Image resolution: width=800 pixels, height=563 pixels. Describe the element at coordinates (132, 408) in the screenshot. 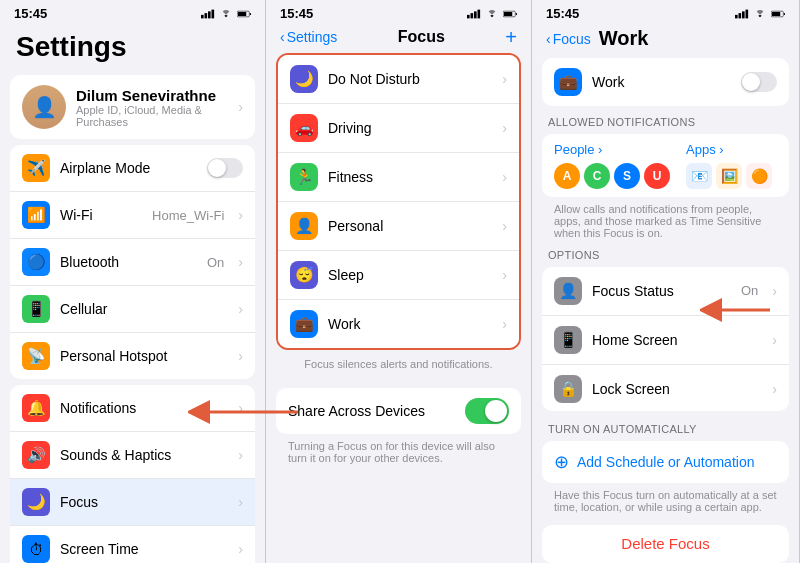

I see `notifications-item: 🔔 Notifications ›` at that location.